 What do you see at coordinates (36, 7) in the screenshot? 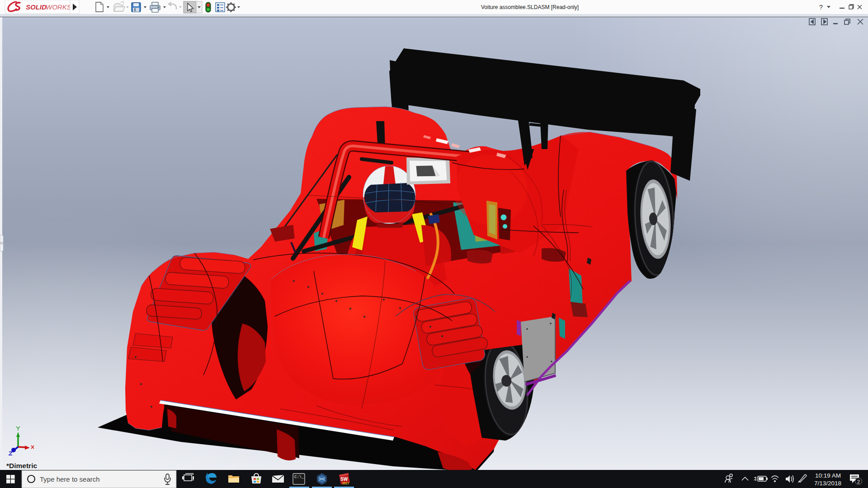
I see `svg-text: SOLID` at bounding box center [36, 7].